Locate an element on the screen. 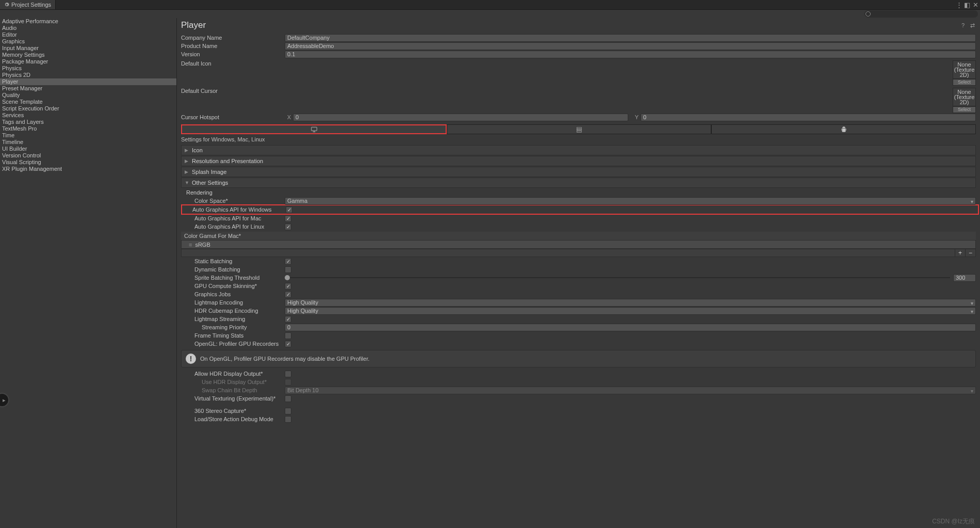 The width and height of the screenshot is (980, 528). foldout-other: Other Settings is located at coordinates (579, 183).